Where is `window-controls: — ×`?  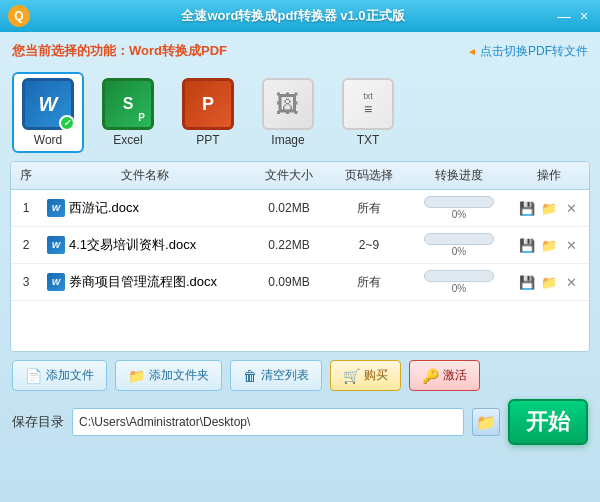 window-controls: — × is located at coordinates (574, 16).